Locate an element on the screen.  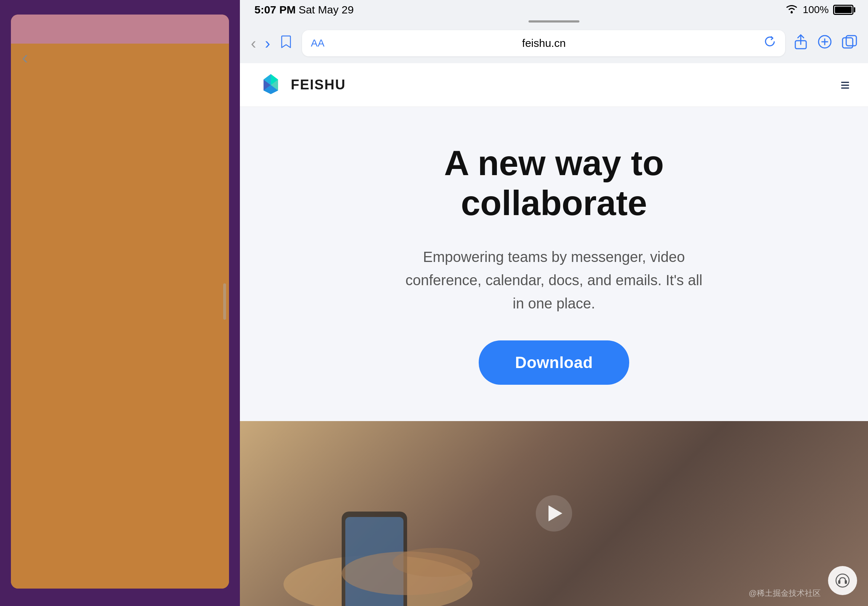
status-bar-left: 5:07 PM Sat May 29 is located at coordinates (304, 10).